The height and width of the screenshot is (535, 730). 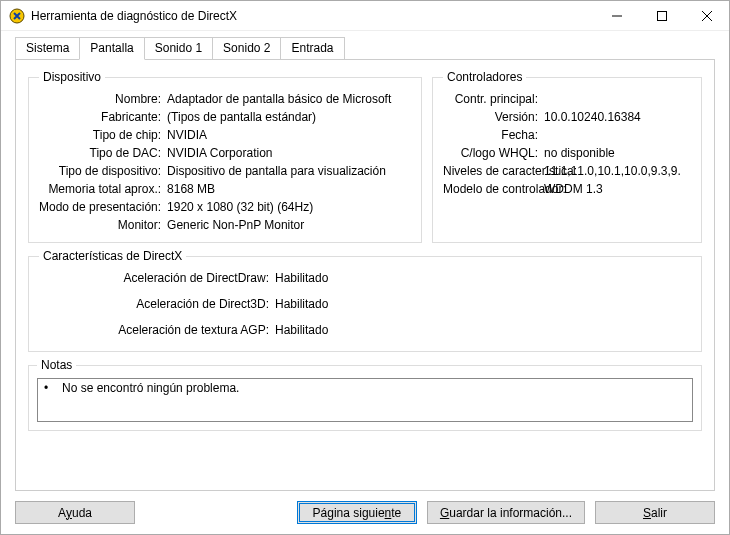 What do you see at coordinates (357, 512) in the screenshot?
I see `next-page-button: Página siguiente` at bounding box center [357, 512].